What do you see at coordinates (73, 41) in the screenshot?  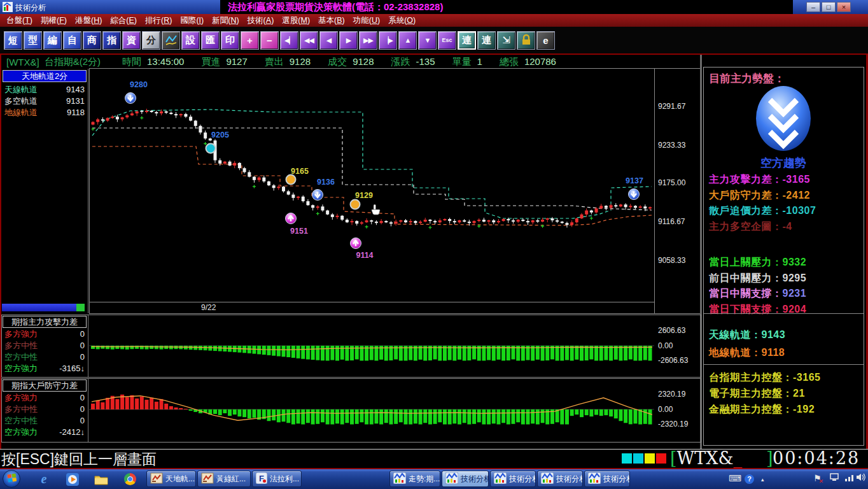 I see `toolbar-button-custom: 自` at bounding box center [73, 41].